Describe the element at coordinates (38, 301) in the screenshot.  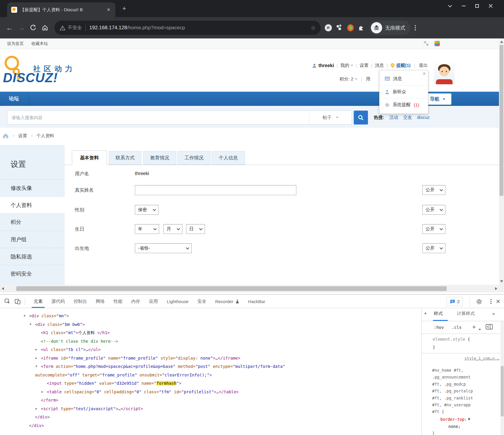
I see `devtools-tab-0: 元素` at that location.